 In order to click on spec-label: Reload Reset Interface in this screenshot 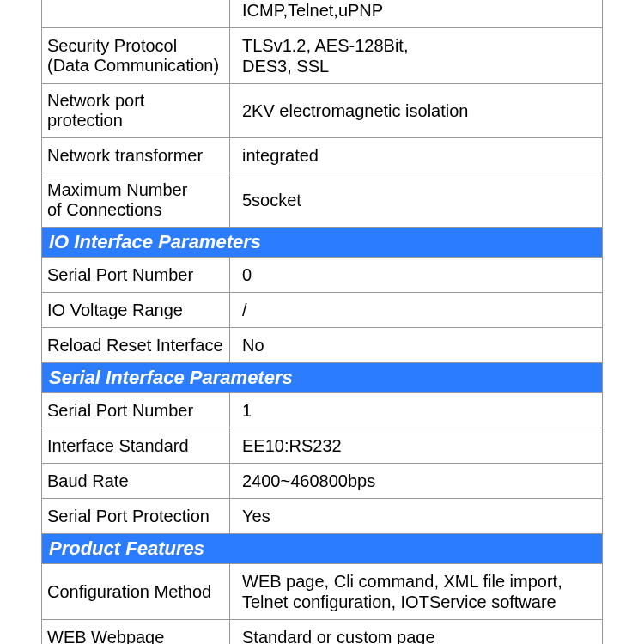, I will do `click(136, 345)`.